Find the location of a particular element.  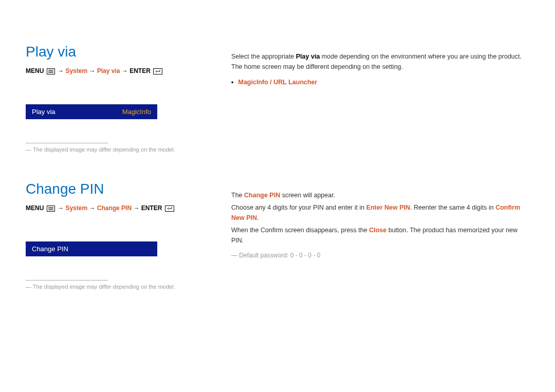

text: The home screen may be different dependi… is located at coordinates (380, 67).